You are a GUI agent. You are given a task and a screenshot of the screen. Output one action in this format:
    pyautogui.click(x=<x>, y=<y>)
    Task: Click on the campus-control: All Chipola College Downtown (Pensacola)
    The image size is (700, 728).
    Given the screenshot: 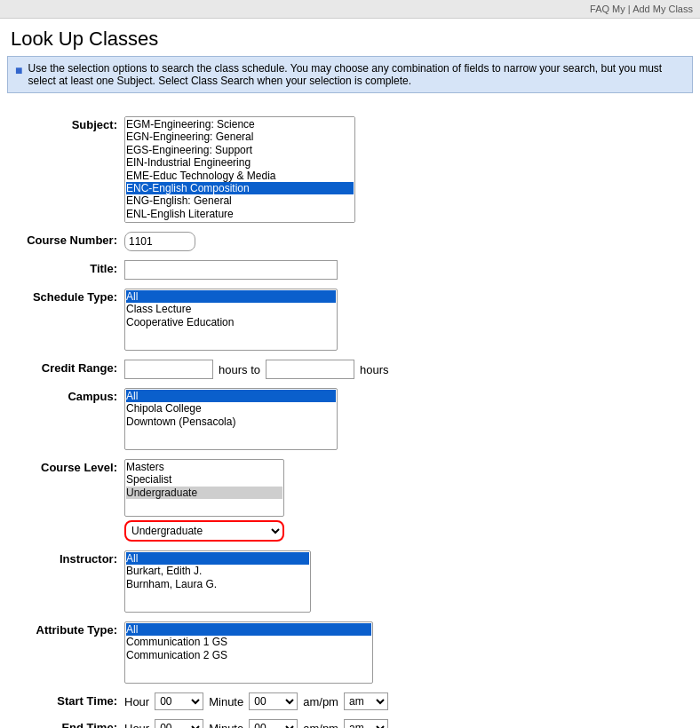 What is the action you would take?
    pyautogui.click(x=407, y=419)
    